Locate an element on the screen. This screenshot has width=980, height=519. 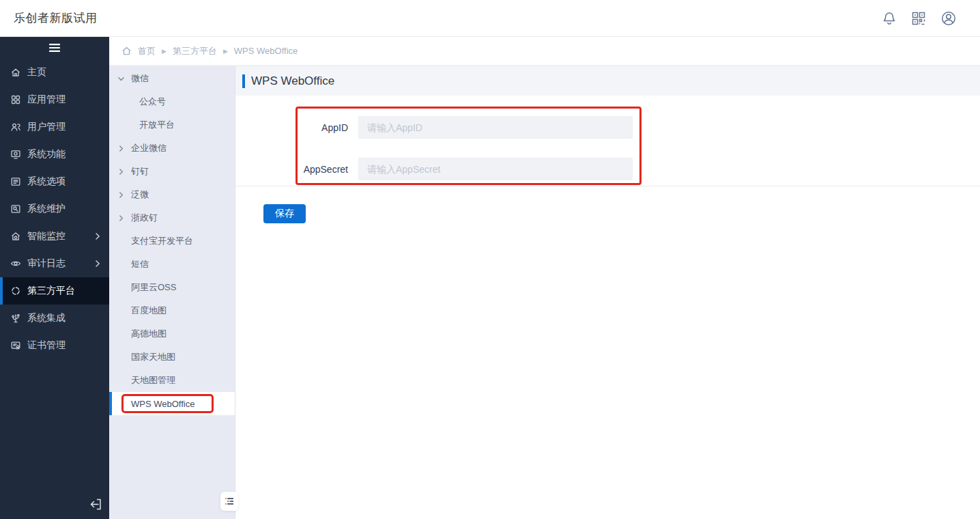
users-icon is located at coordinates (16, 127).